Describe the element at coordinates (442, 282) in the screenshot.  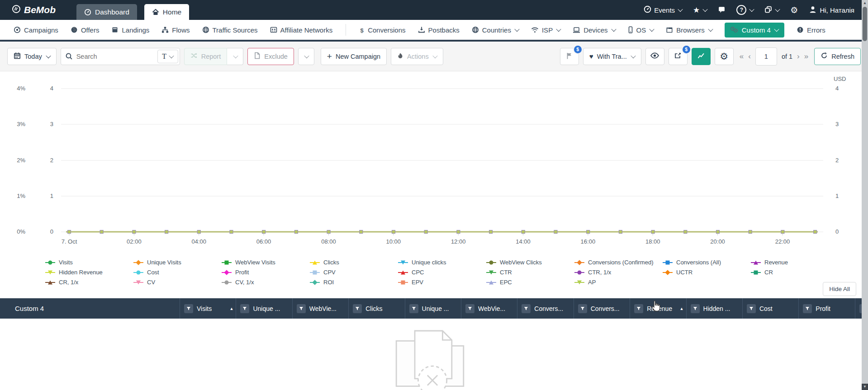
I see `legend-item-epv: EPV` at that location.